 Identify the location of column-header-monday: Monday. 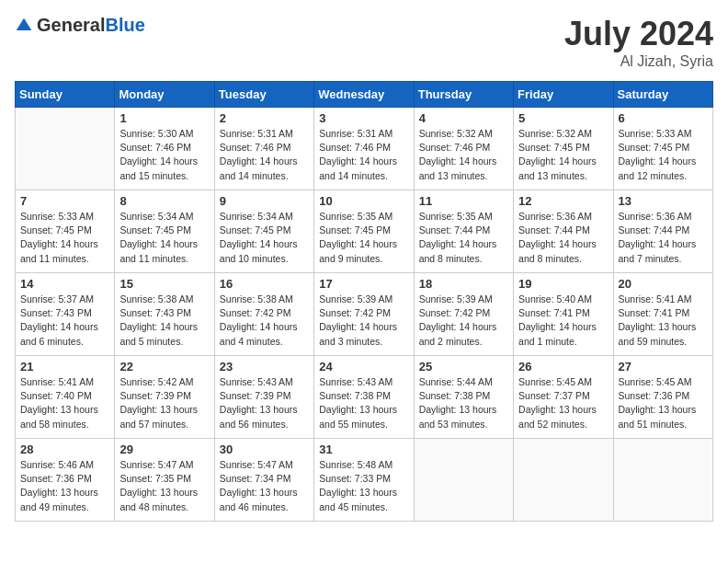
(165, 95).